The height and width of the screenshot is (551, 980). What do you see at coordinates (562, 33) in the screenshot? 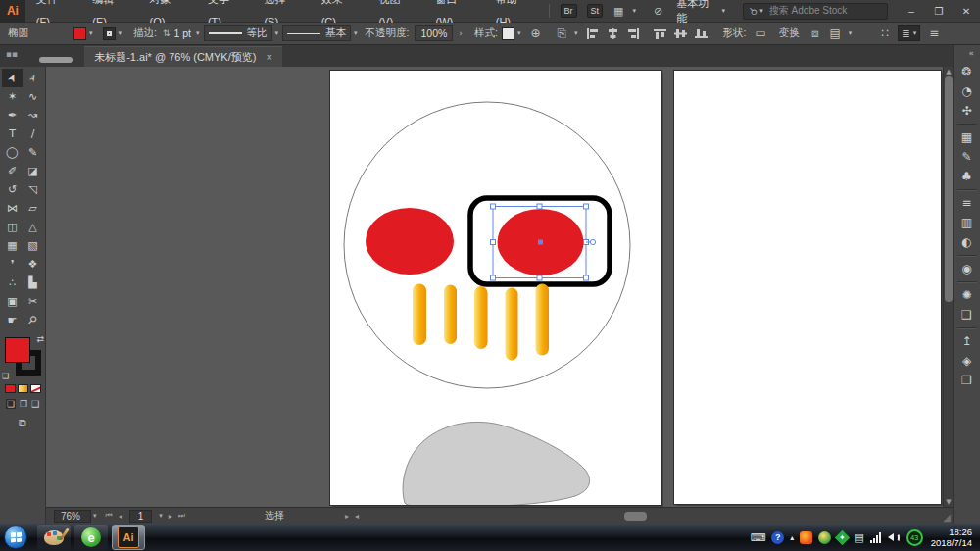
I see `document-setup-icon: ⎘` at bounding box center [562, 33].